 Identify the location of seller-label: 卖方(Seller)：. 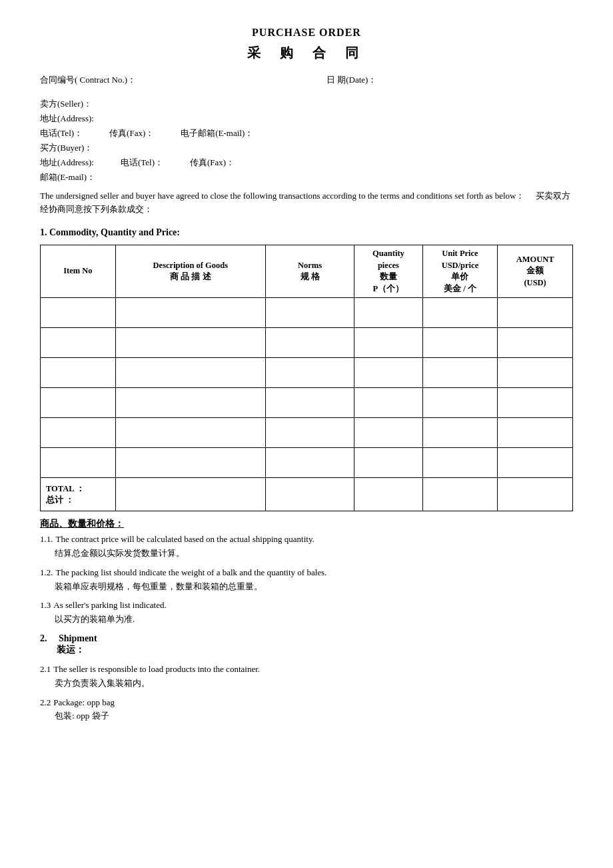
(306, 104).